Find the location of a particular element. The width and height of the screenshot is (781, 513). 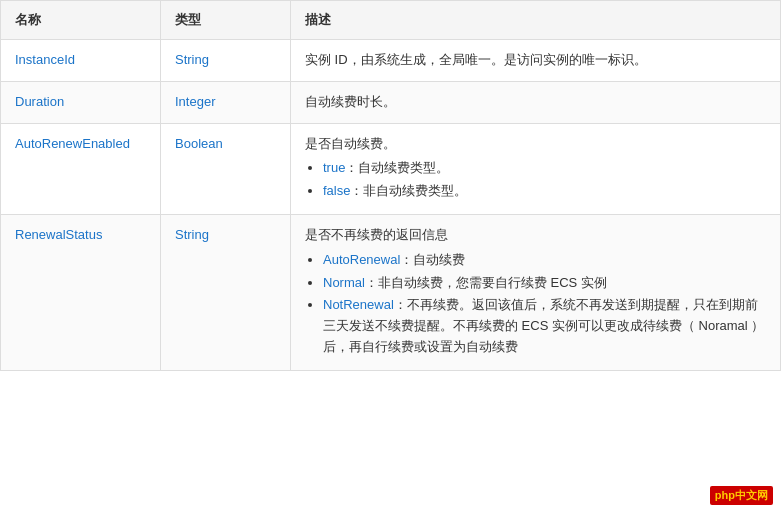

list-item: NotRenewal：不再续费。返回该值后，系统不再发送到期提醒，只在到期前三天… is located at coordinates (544, 326).